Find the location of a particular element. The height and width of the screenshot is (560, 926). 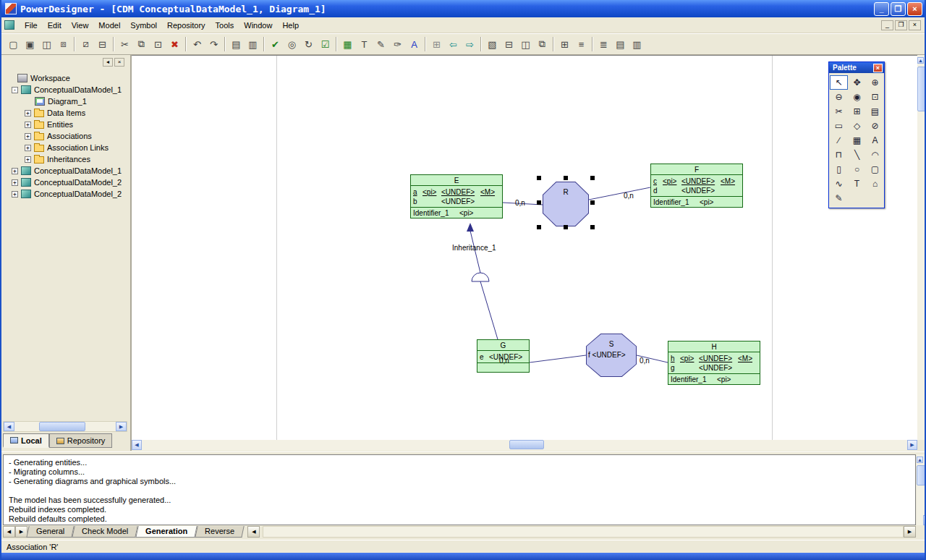

save-all-button: ⧈ is located at coordinates (64, 45).